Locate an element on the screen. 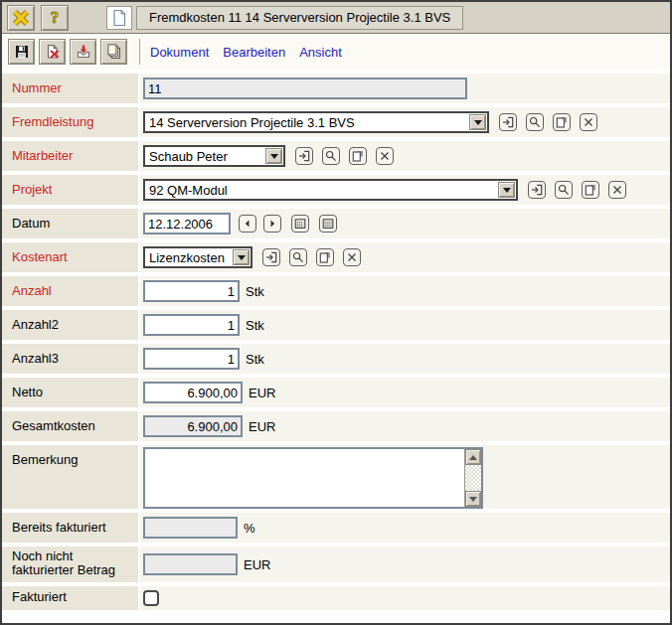  anzahl-input is located at coordinates (191, 291).